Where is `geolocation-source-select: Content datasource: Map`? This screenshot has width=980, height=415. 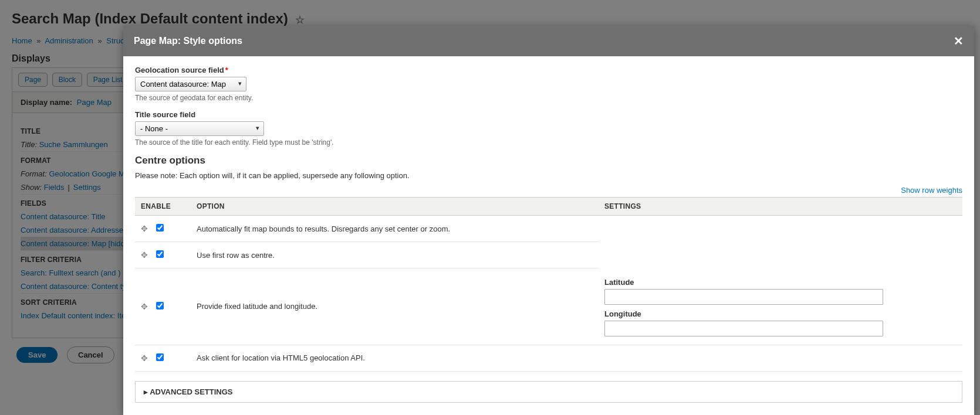
geolocation-source-select: Content datasource: Map is located at coordinates (191, 84).